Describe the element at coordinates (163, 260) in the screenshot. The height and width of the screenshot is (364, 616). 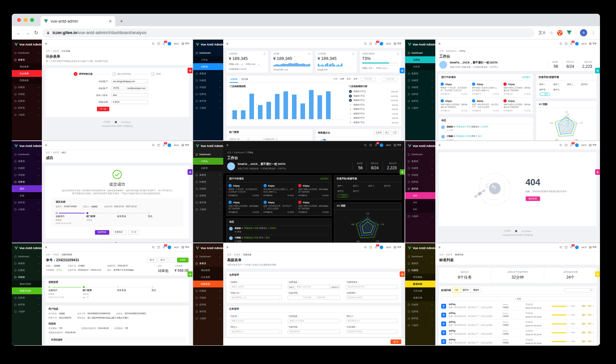
I see `op-button: 操 作` at that location.